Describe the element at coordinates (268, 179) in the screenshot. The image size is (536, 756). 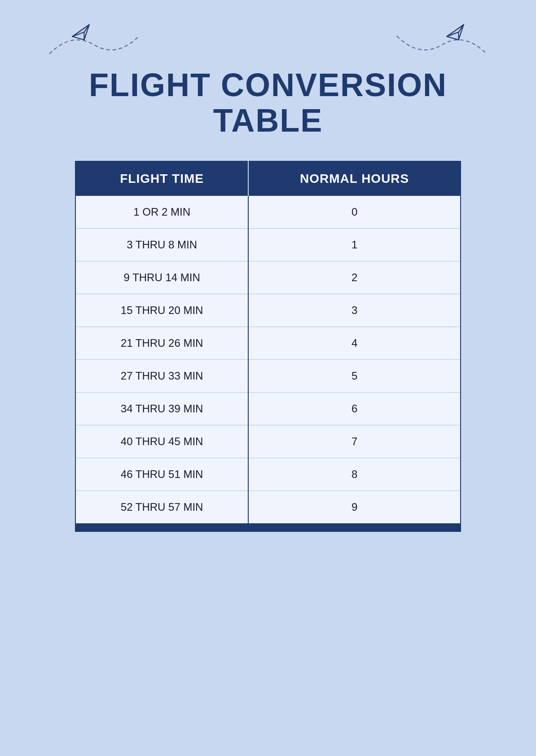
I see `table-header-row: FLIGHT TIME NORMAL HOURS` at that location.